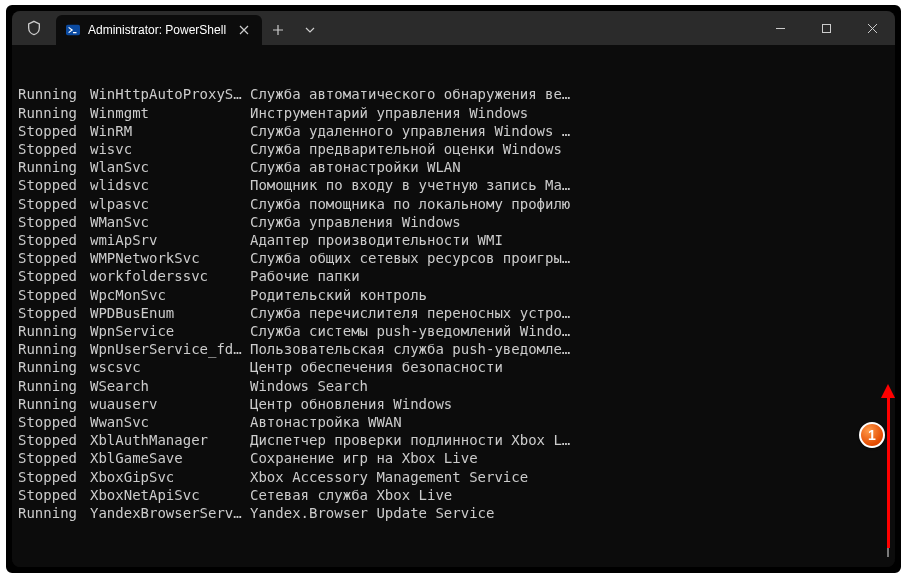 The width and height of the screenshot is (907, 578). Describe the element at coordinates (454, 513) in the screenshot. I see `service-row: RunningYandexBrowserServ…Yandex.Browser …` at that location.